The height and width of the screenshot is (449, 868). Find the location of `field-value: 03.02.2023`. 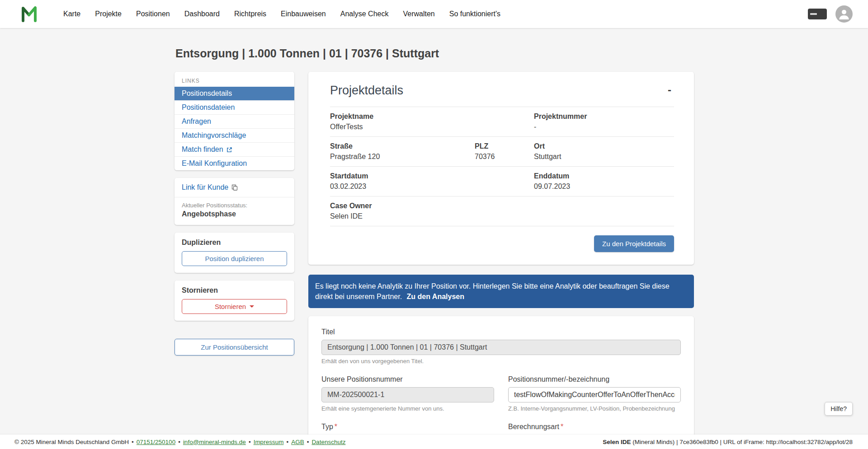

field-value: 03.02.2023 is located at coordinates (432, 187).